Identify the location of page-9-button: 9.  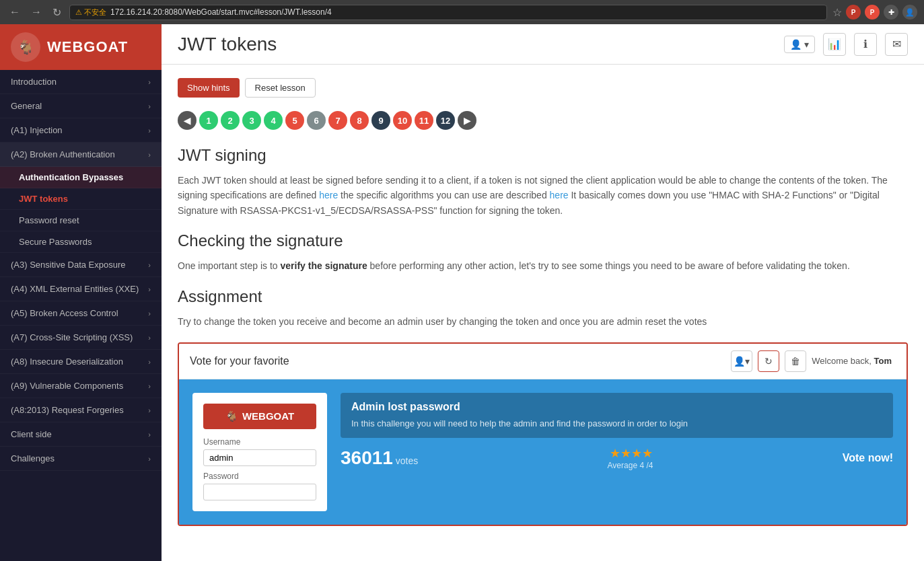
(381, 120).